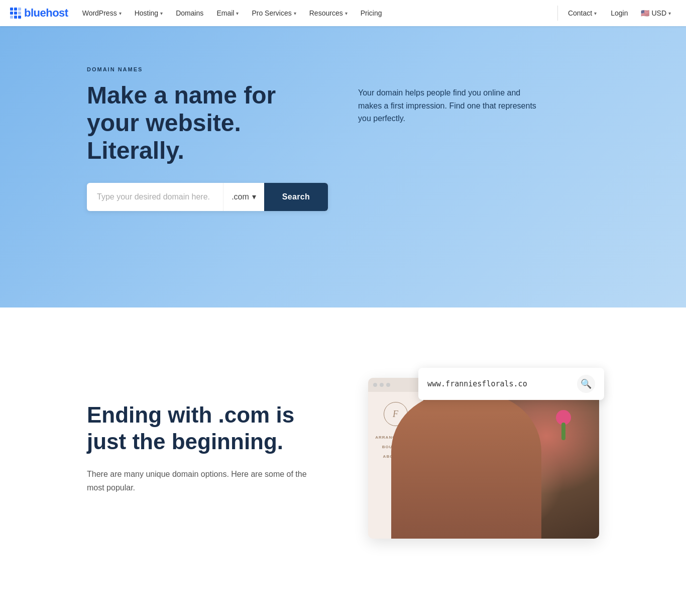 This screenshot has height=616, width=686. I want to click on nav-item-email: Email ▾, so click(227, 13).